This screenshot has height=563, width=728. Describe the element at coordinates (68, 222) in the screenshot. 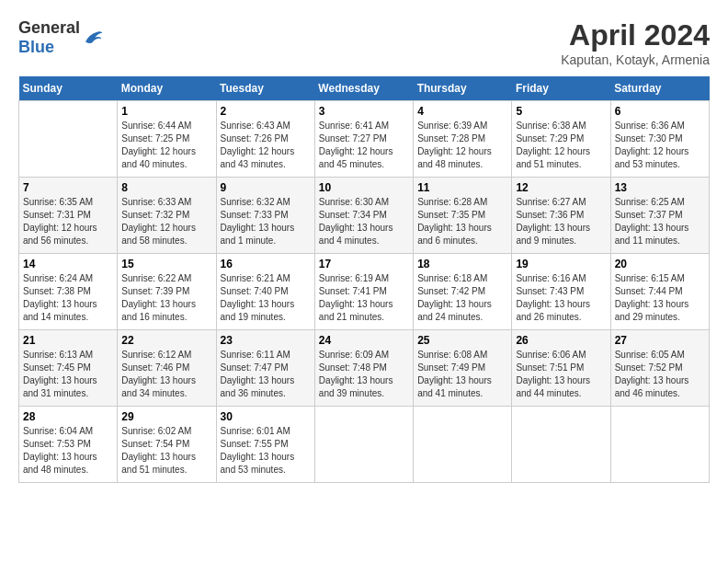

I see `day-info: Sunrise: 6:35 AMSunset: 7:31 PMDaylight:…` at that location.